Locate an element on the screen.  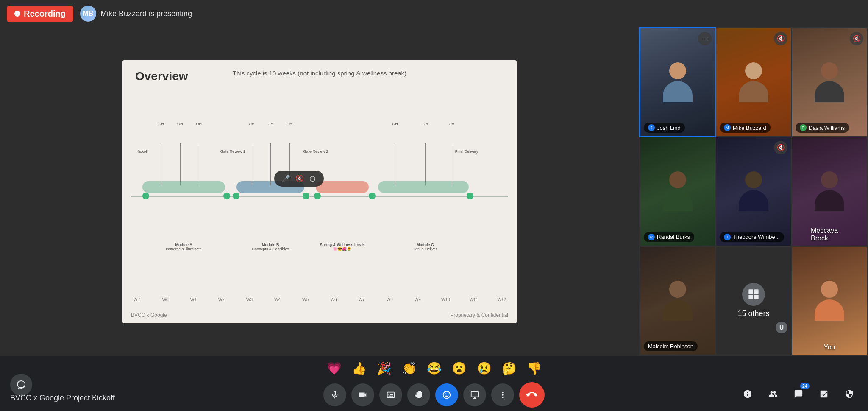
malcolm-body is located at coordinates (678, 310).